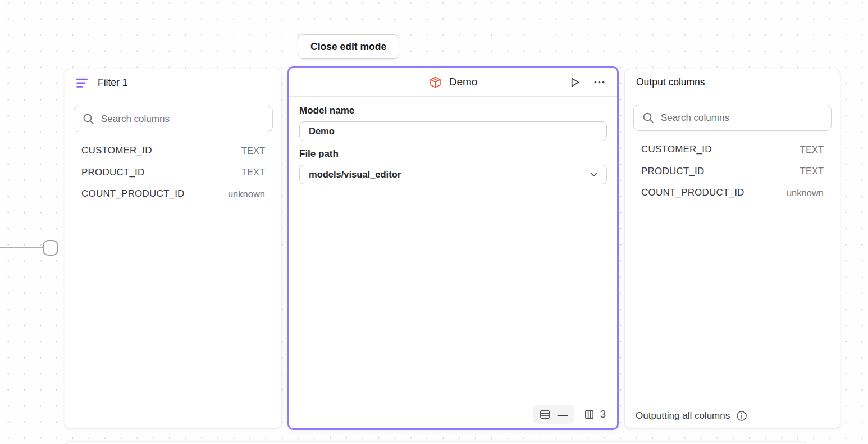  What do you see at coordinates (603, 414) in the screenshot?
I see `column-count-value: 3` at bounding box center [603, 414].